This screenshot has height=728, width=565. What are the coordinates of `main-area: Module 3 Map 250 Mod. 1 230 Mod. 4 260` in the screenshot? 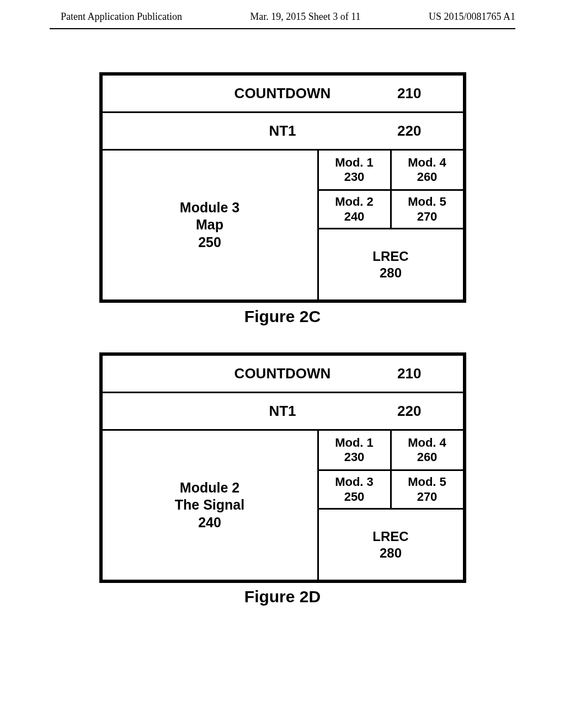 It's located at (282, 225).